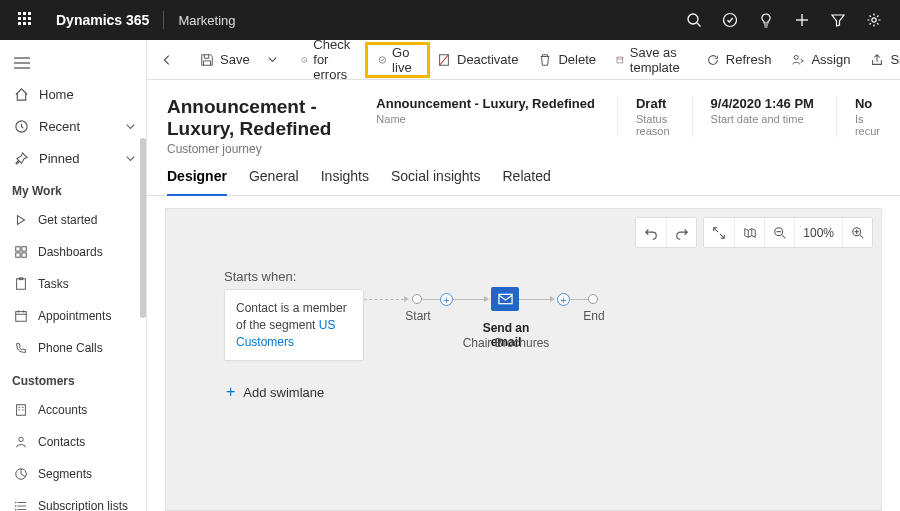  Describe the element at coordinates (21, 410) in the screenshot. I see `building-icon` at that location.